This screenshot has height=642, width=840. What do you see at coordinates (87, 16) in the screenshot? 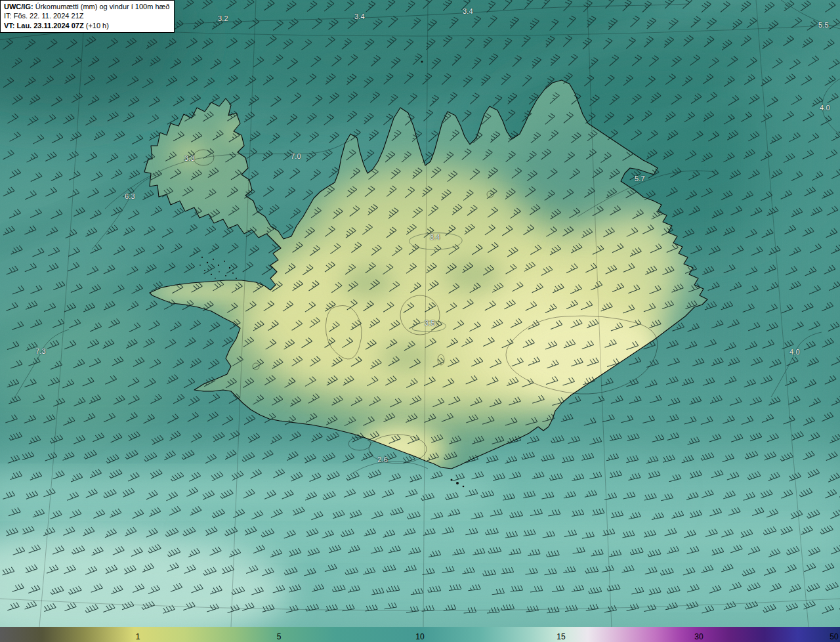
I see `title-box: UWC/IG: Úrkomumætti (mm) og vindur í 100…` at bounding box center [87, 16].